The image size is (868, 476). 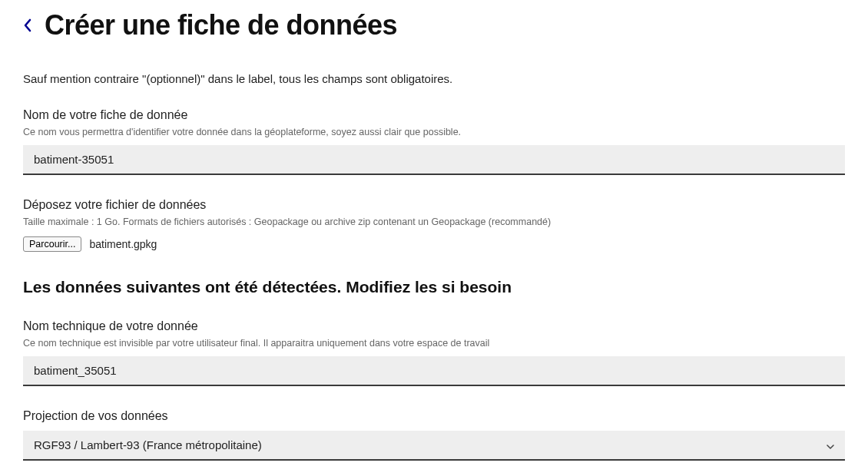 What do you see at coordinates (434, 353) in the screenshot?
I see `tech-name-field: Nom technique de votre donnée Ce nom tec…` at bounding box center [434, 353].